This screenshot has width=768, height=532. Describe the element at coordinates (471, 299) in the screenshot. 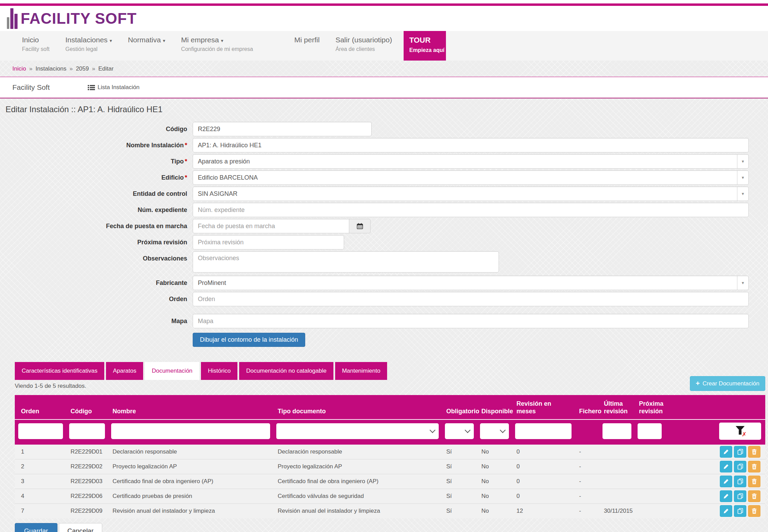

I see `orden-input` at that location.